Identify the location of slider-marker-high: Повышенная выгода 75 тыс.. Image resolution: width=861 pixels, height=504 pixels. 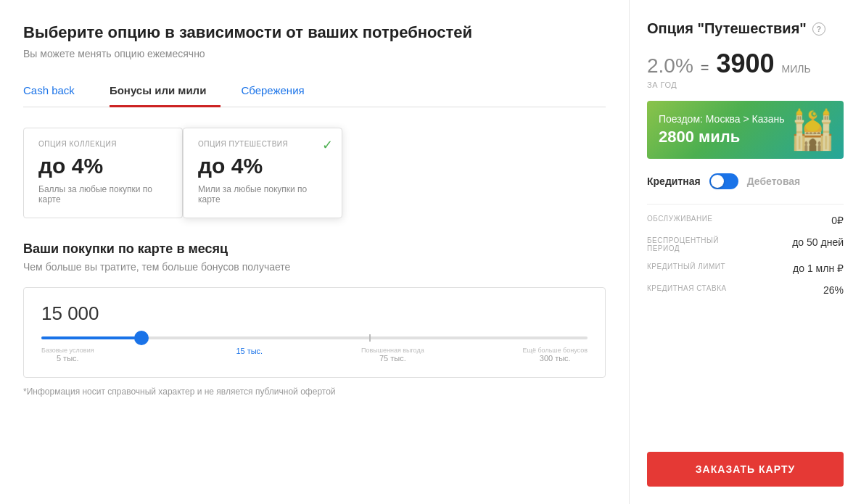
(393, 355).